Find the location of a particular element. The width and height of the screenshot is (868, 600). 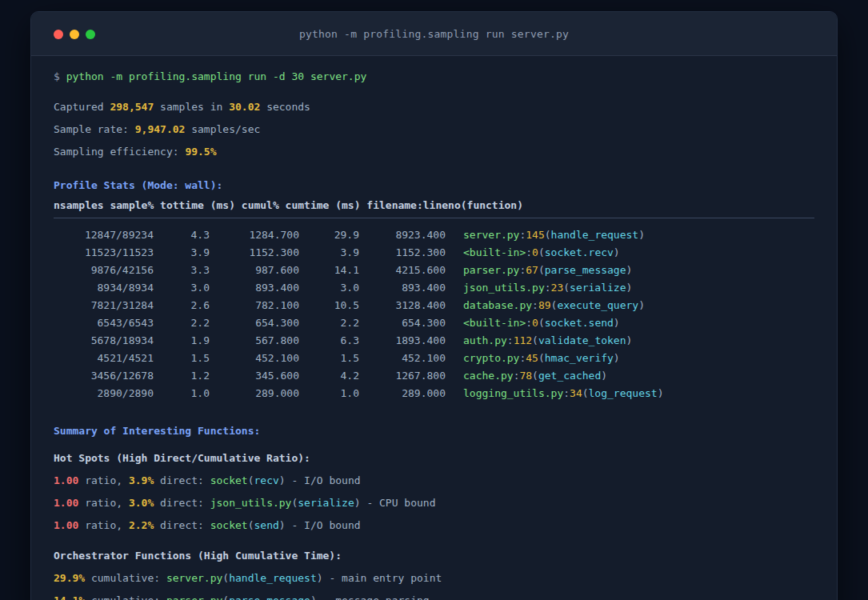

table-row: 4521/45211.5452.1001.5452.100crypto.py:4… is located at coordinates (434, 358).